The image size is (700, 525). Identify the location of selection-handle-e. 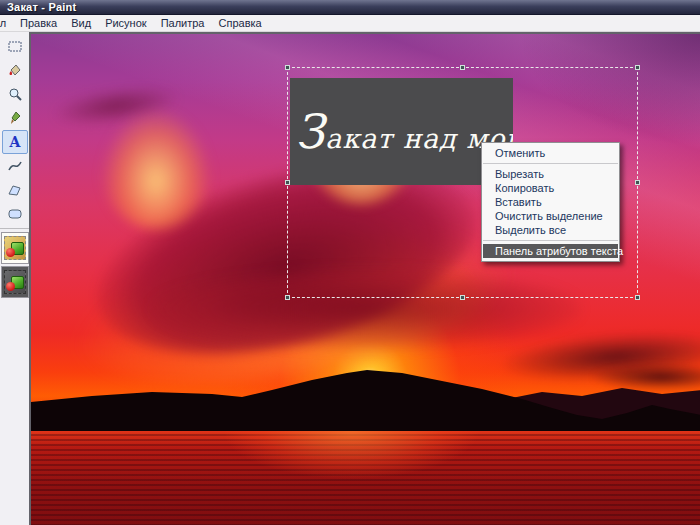
(638, 182).